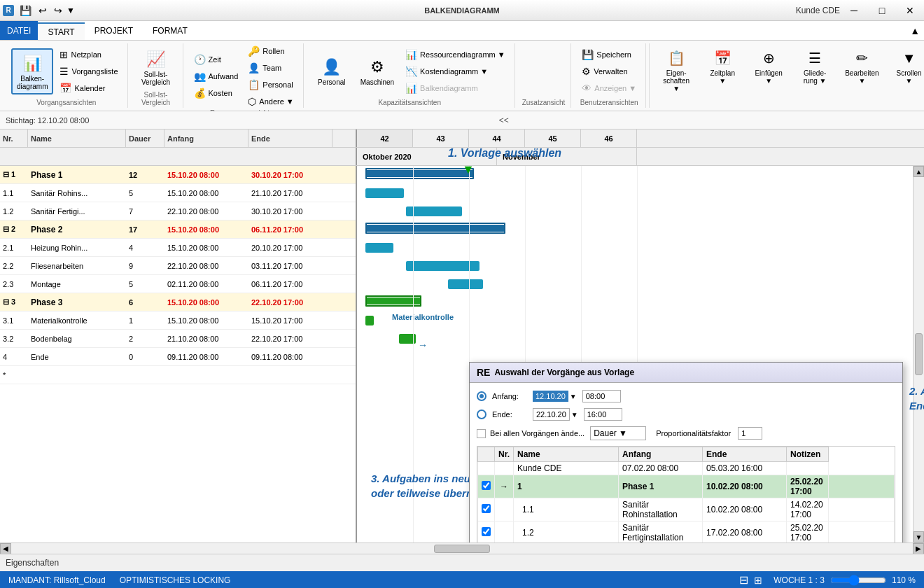  What do you see at coordinates (686, 532) in the screenshot?
I see `table-row: 1.2 Sanitär Fertiginstallation 17.02.20 …` at bounding box center [686, 532].